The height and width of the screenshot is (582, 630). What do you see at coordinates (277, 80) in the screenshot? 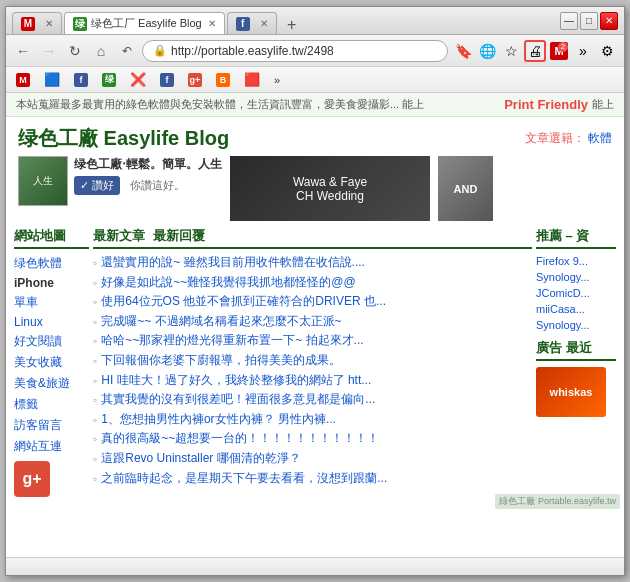
I see `bookmark-more: »` at bounding box center [277, 80].